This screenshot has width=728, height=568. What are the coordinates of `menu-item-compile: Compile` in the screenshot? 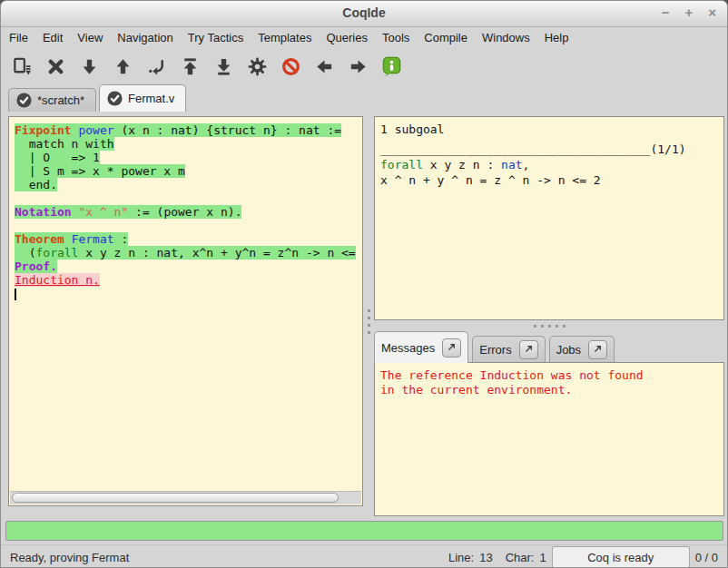 It's located at (446, 38).